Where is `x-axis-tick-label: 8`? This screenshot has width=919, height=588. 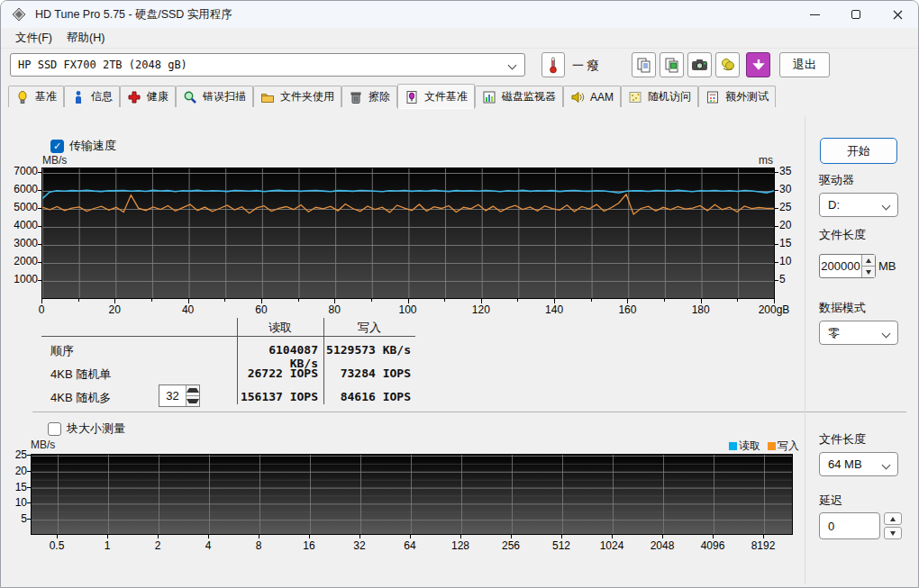 x-axis-tick-label: 8 is located at coordinates (259, 546).